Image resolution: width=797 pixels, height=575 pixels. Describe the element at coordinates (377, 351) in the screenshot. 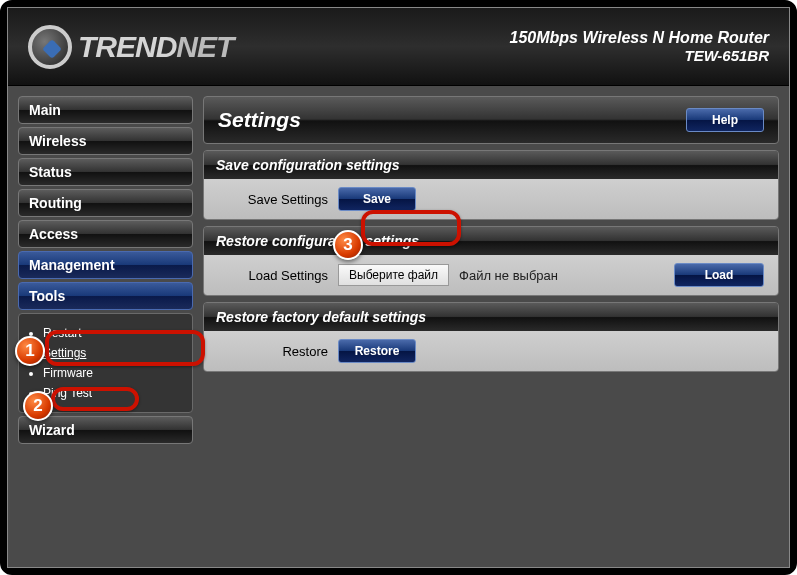

I see `restore-button: Restore` at that location.